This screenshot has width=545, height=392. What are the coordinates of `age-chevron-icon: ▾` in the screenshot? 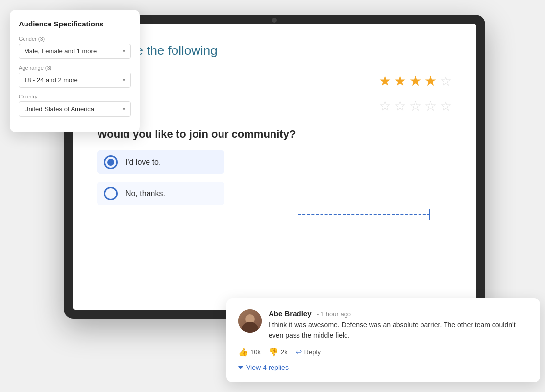 It's located at (124, 80).